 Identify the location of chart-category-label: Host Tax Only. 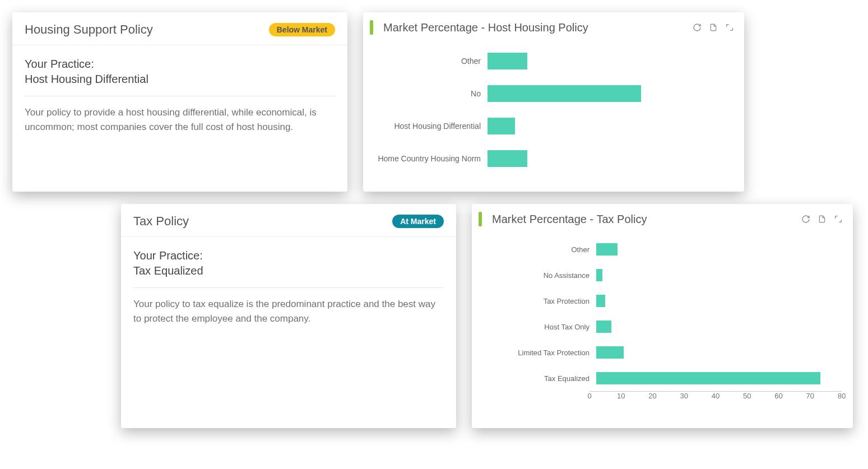
(537, 327).